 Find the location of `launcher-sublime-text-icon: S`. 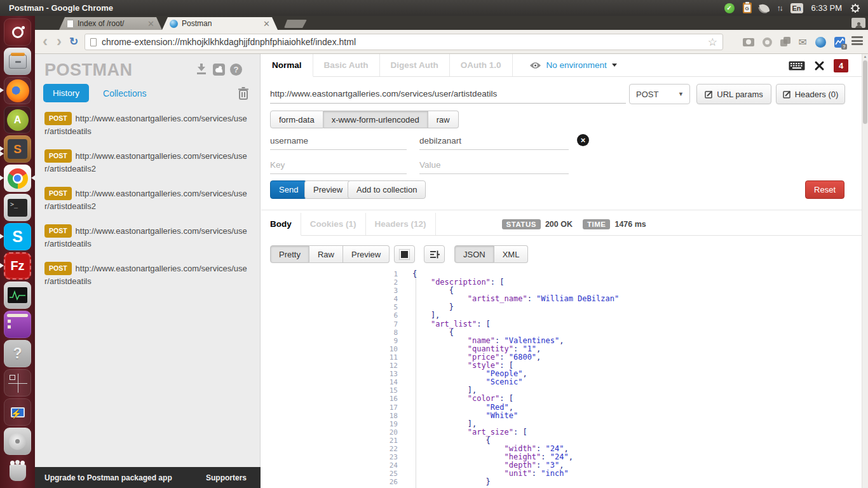

launcher-sublime-text-icon: S is located at coordinates (18, 149).